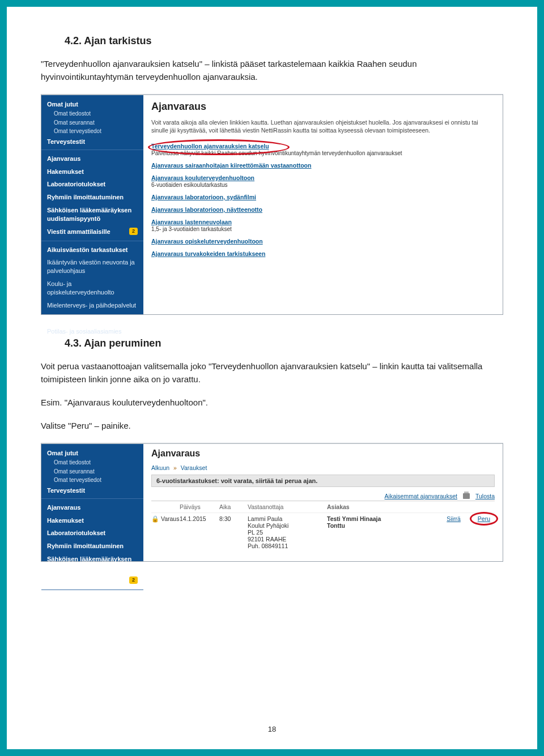 This screenshot has width=544, height=756. Describe the element at coordinates (323, 185) in the screenshot. I see `link-desc: 6-vuotiaiden esikoulutarkastus` at that location.